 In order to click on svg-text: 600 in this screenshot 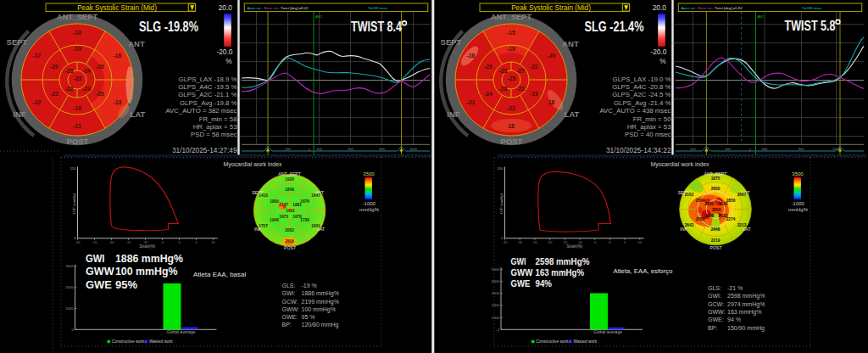, I will do `click(351, 149)`.